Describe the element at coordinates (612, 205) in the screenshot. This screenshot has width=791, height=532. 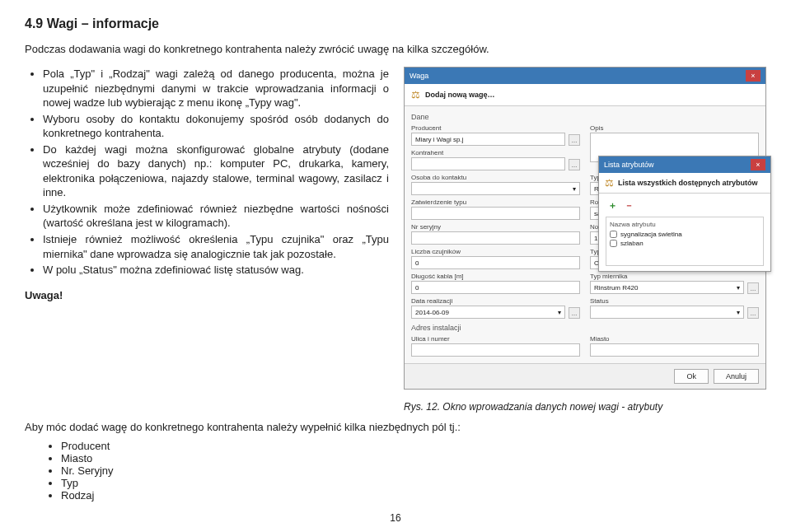
I see `add-icon: ＋` at that location.